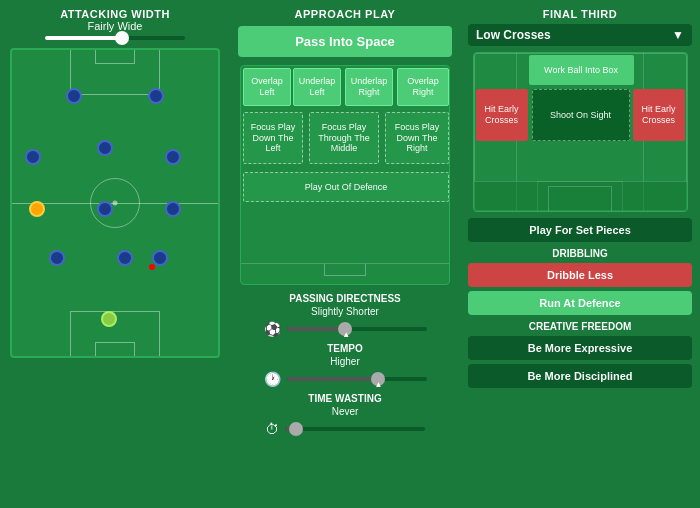 The image size is (700, 508). I want to click on tempo-slider-row: 🕐 ▲, so click(345, 379).